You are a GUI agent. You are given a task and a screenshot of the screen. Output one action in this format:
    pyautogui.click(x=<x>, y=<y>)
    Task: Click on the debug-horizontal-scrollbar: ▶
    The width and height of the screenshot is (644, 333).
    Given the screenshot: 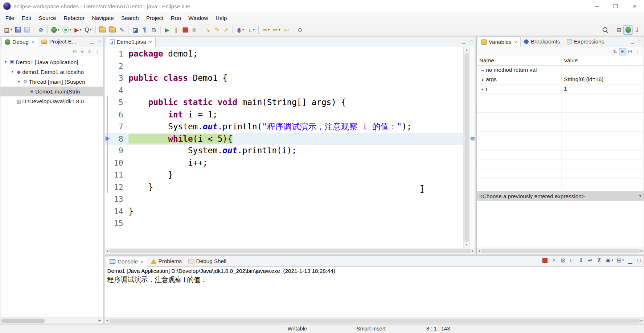 What is the action you would take?
    pyautogui.click(x=52, y=320)
    